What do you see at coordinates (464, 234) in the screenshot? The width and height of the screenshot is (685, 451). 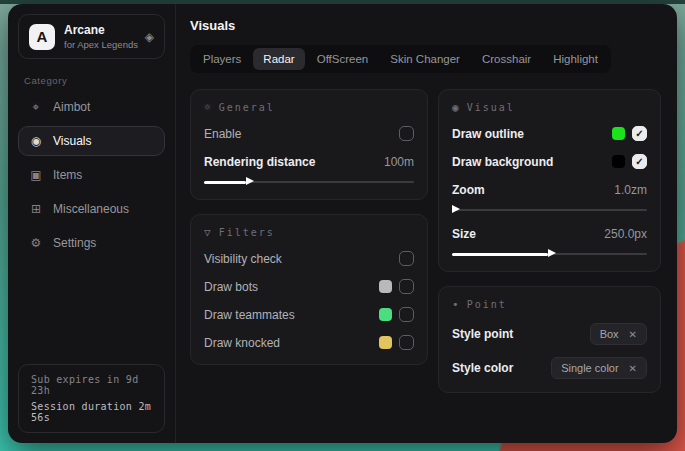 I see `size-label: Size` at bounding box center [464, 234].